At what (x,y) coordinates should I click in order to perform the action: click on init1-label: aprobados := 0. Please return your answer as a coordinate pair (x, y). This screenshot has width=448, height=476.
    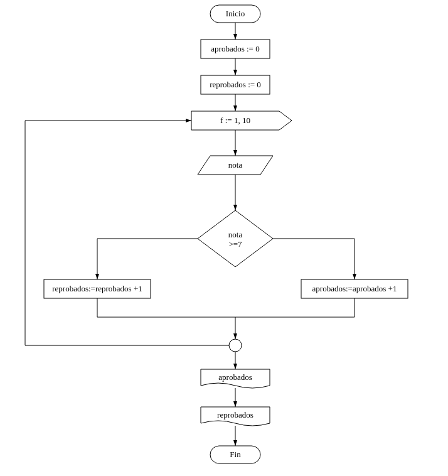
    Looking at the image, I should click on (235, 49).